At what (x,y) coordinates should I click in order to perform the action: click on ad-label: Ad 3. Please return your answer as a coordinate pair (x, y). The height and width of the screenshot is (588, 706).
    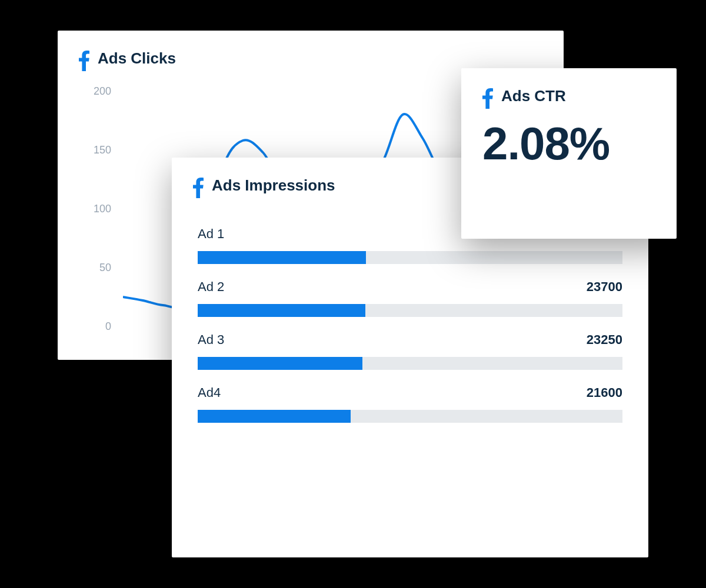
    Looking at the image, I should click on (211, 340).